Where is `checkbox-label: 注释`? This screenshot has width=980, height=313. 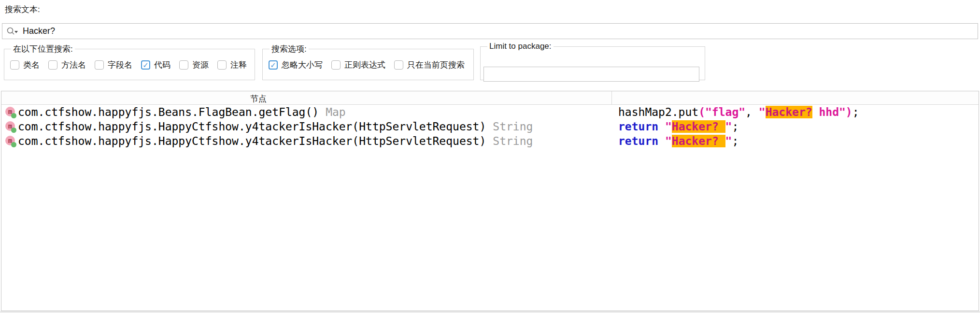
checkbox-label: 注释 is located at coordinates (239, 65).